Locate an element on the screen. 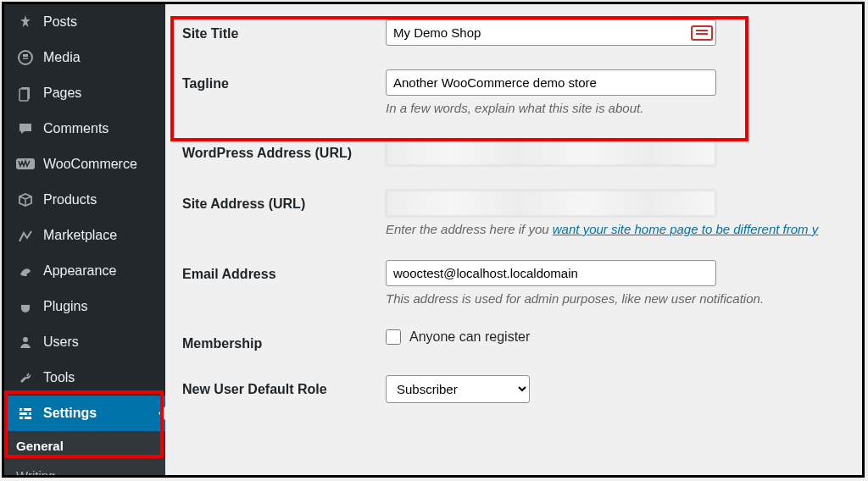  label-email: Email Address is located at coordinates (284, 283).